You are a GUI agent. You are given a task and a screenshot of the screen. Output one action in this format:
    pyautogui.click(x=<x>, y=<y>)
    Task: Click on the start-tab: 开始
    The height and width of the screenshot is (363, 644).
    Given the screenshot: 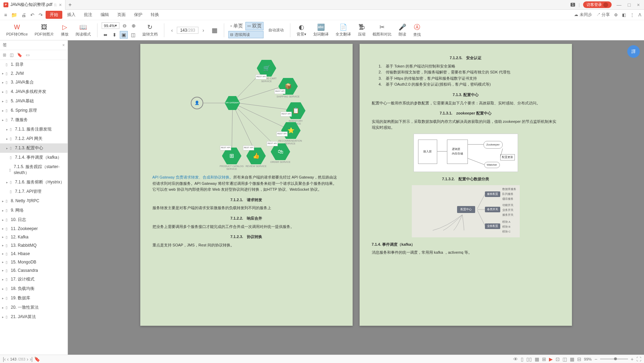 What is the action you would take?
    pyautogui.click(x=54, y=15)
    